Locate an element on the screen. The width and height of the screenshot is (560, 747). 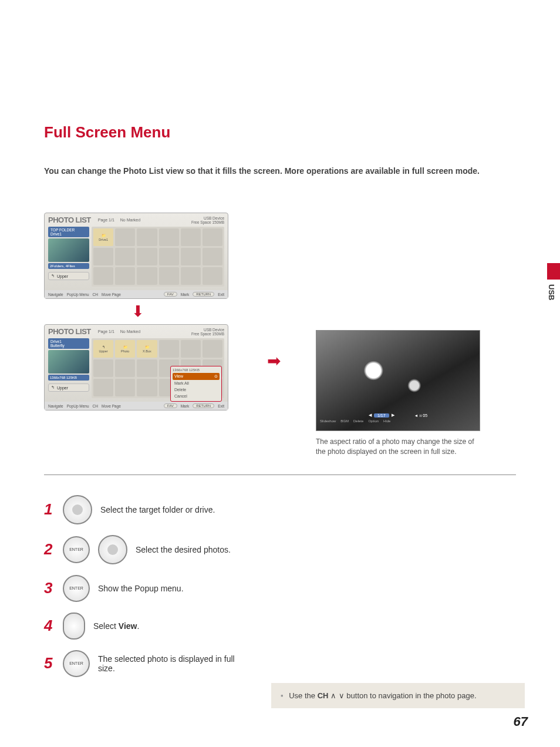
grid-cell-xbox: 📁 X.Box is located at coordinates (147, 349).